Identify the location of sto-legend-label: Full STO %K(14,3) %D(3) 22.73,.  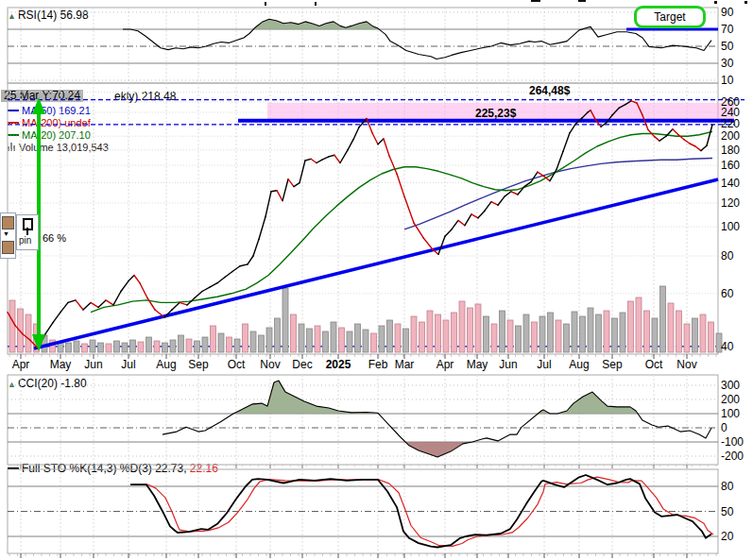
(104, 468).